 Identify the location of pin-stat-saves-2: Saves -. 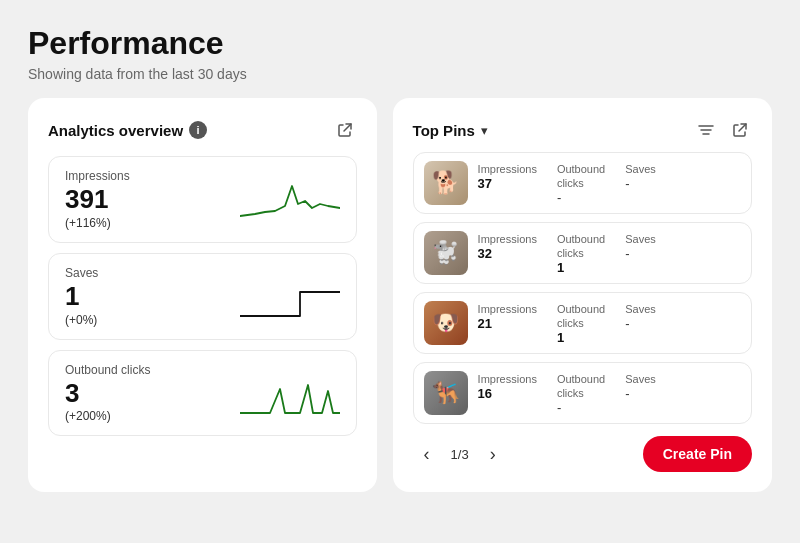
(640, 254).